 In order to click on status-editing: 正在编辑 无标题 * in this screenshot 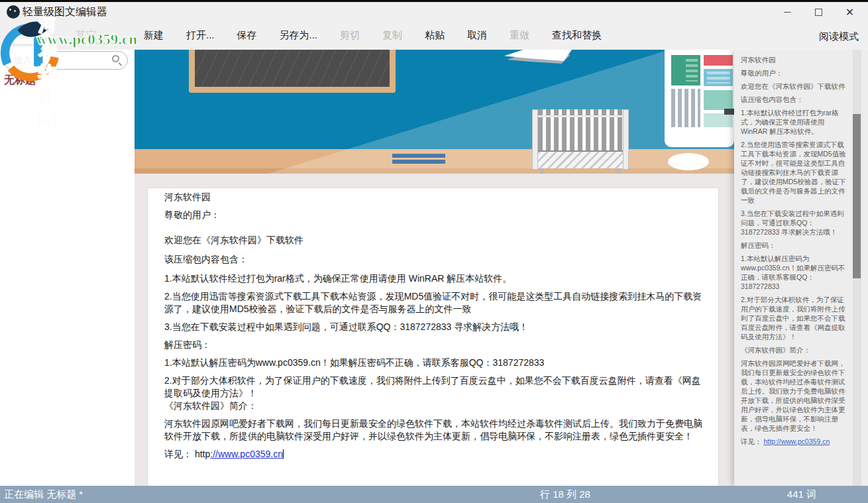, I will do `click(44, 494)`.